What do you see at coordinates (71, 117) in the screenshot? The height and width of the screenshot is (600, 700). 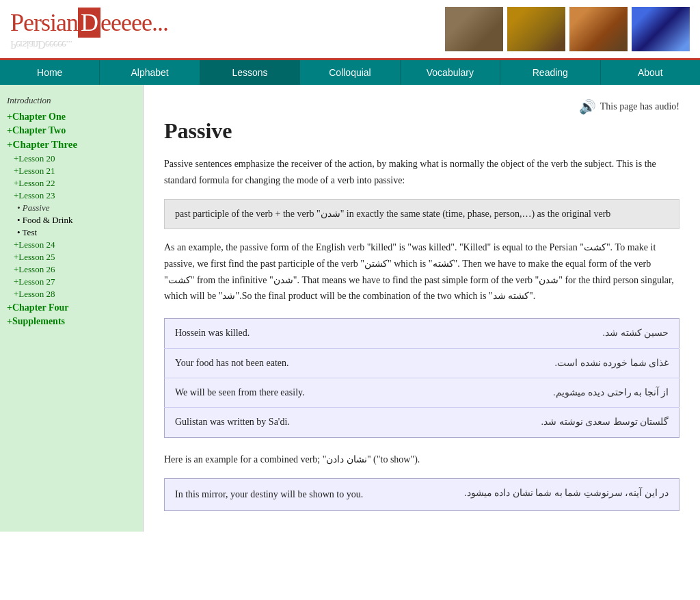 I see `sidebar-chapter-one: +Chapter One` at bounding box center [71, 117].